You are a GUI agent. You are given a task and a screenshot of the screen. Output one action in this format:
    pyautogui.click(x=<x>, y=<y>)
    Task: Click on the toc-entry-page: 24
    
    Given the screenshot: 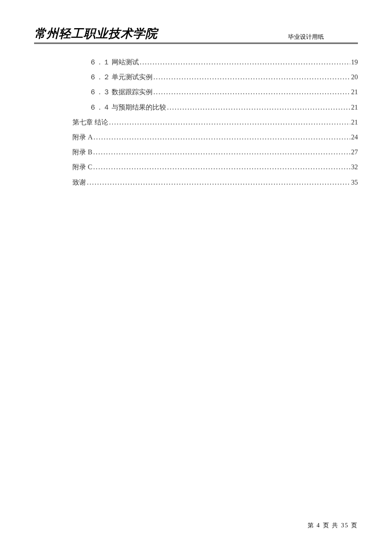 What is the action you would take?
    pyautogui.click(x=355, y=137)
    